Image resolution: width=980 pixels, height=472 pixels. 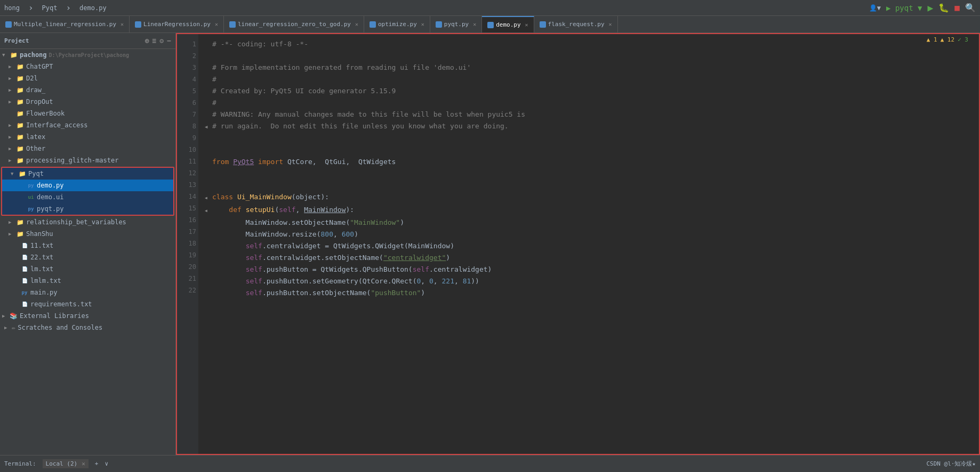 I want to click on txt-icon-lmlm: 📄, so click(x=25, y=281).